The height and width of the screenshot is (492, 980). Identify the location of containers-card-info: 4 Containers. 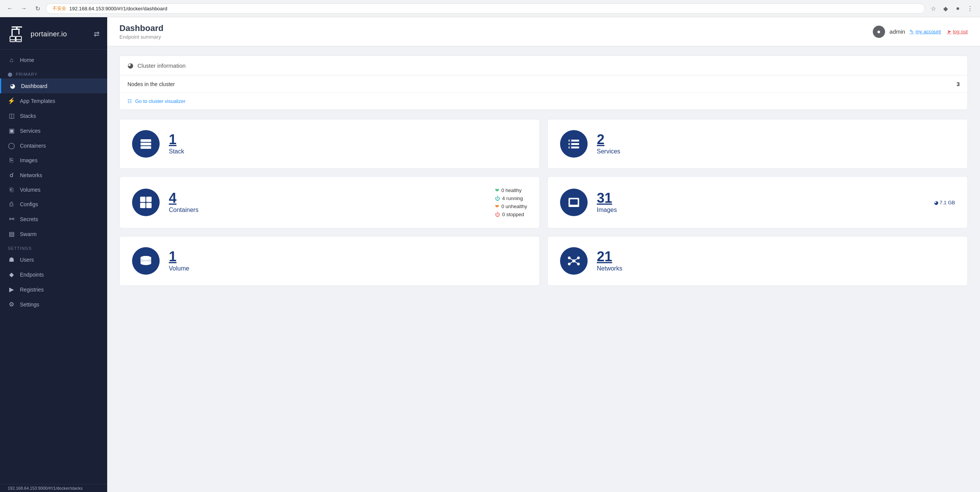
(327, 202).